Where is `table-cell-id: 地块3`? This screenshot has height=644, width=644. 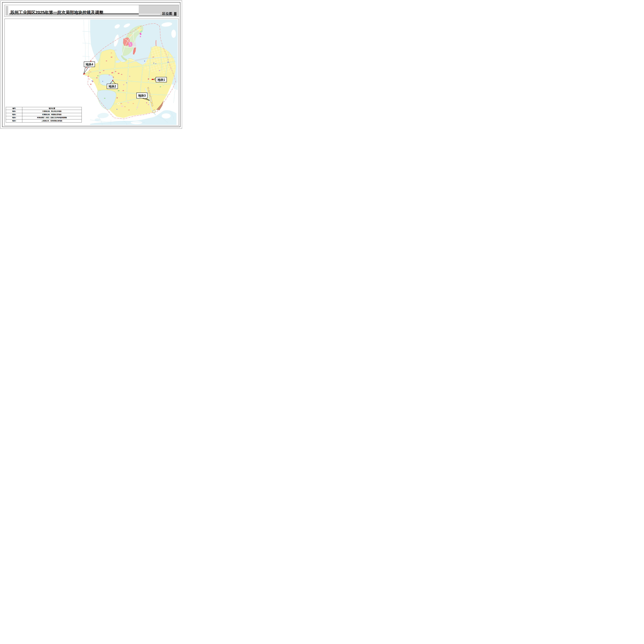
table-cell-id: 地块3 is located at coordinates (14, 118).